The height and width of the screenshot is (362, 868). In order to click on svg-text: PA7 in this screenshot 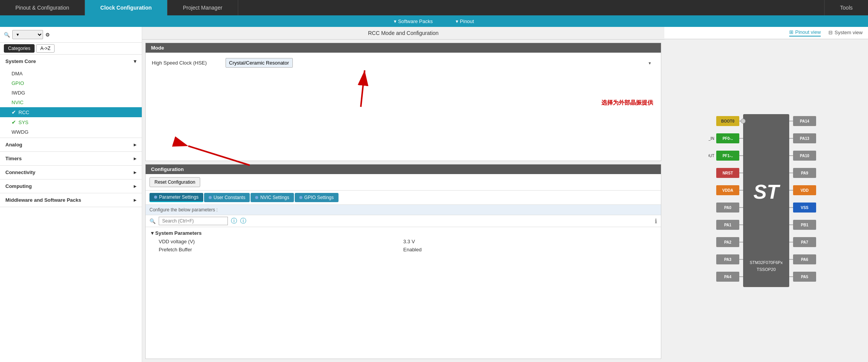, I will do `click(805, 242)`.